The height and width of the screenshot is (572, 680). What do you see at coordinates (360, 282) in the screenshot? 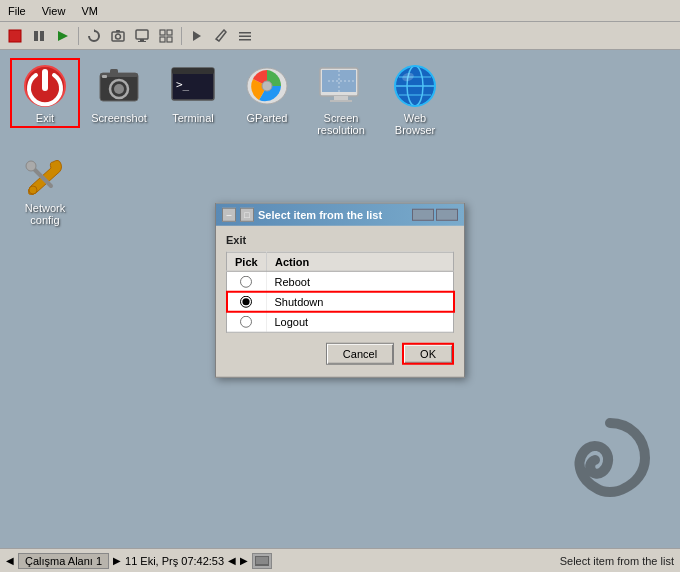
I see `action-reboot: Reboot` at bounding box center [360, 282].